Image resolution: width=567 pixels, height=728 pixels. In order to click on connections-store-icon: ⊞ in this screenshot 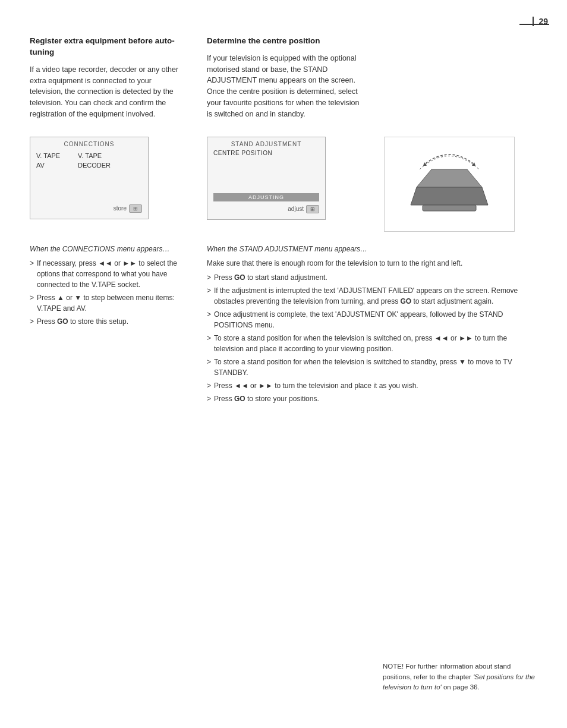, I will do `click(136, 209)`.